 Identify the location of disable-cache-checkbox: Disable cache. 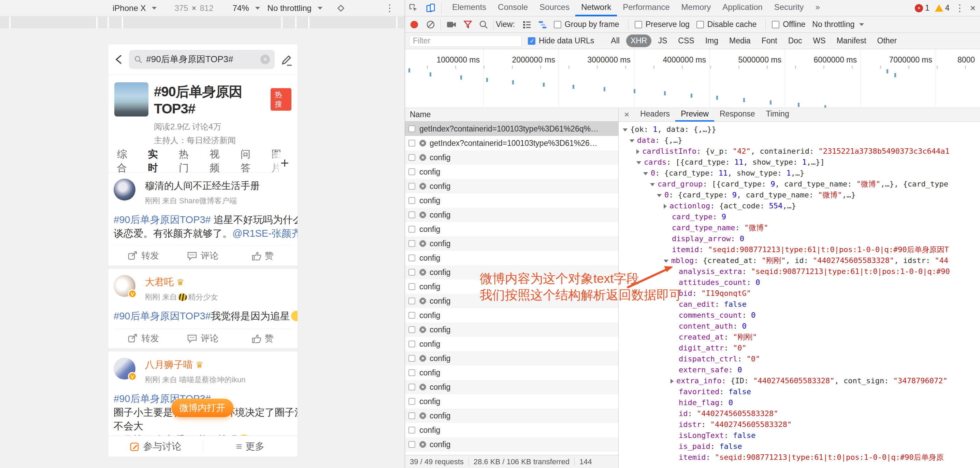
(727, 24).